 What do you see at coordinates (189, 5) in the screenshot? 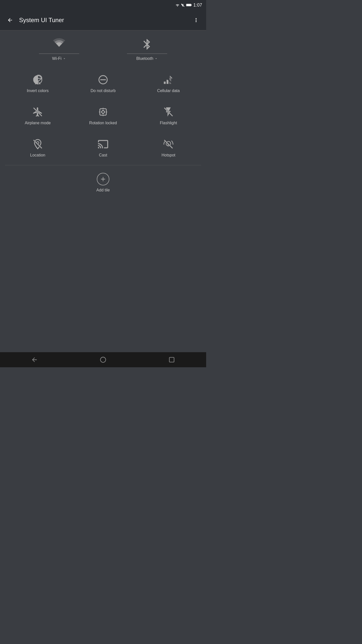
I see `status-battery-icon` at bounding box center [189, 5].